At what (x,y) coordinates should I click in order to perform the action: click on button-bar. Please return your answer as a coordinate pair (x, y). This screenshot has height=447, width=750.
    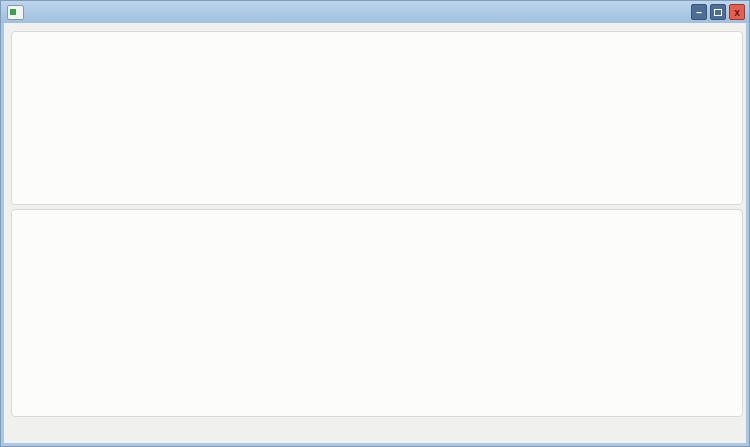
    Looking at the image, I should click on (492, 431).